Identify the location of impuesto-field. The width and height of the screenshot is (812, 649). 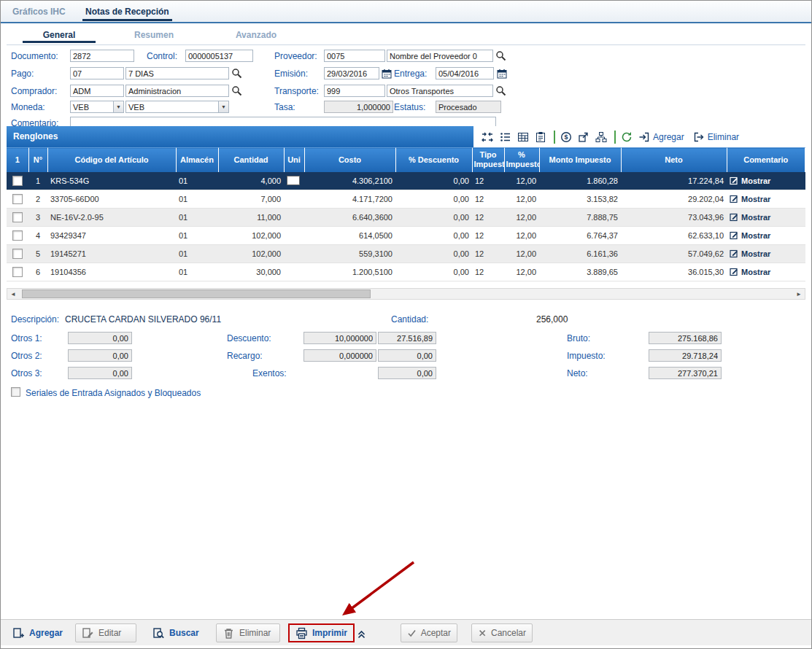
(685, 356).